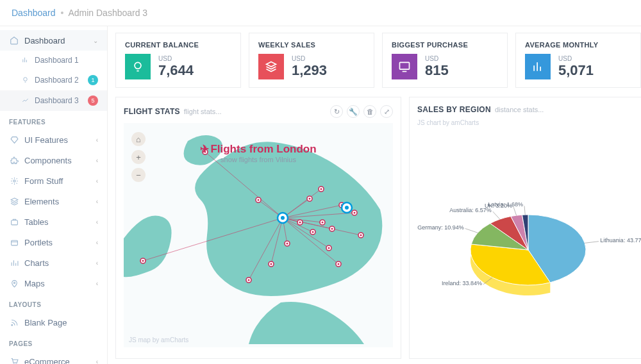 The width and height of the screenshot is (641, 364). I want to click on nav-sub-label: Dashboard 2, so click(56, 80).